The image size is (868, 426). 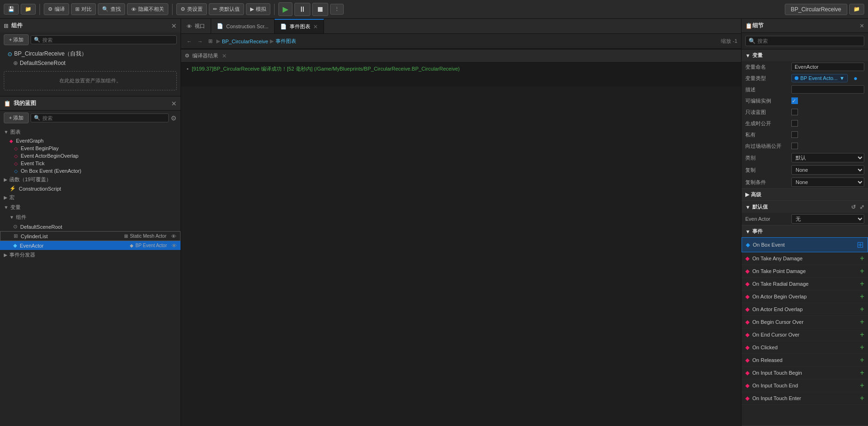 What do you see at coordinates (224, 56) in the screenshot?
I see `compiler-close-btn: ✕` at bounding box center [224, 56].